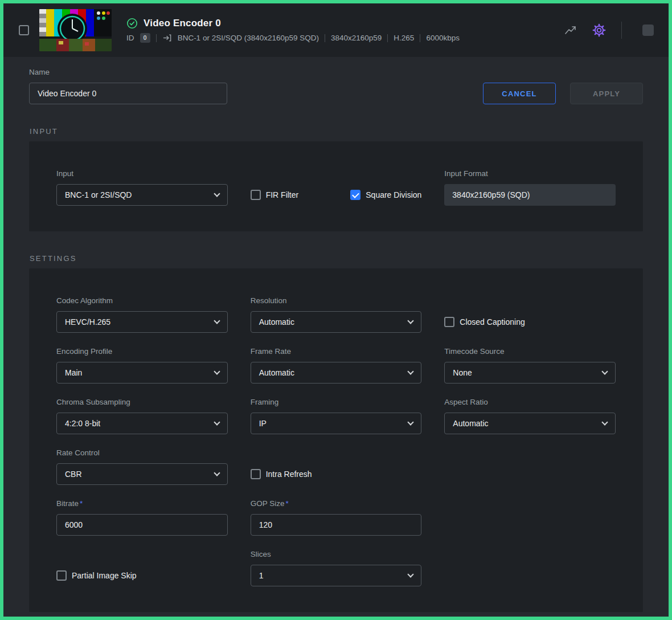 Image resolution: width=672 pixels, height=620 pixels. I want to click on gop-size-label: GOP Size, so click(268, 504).